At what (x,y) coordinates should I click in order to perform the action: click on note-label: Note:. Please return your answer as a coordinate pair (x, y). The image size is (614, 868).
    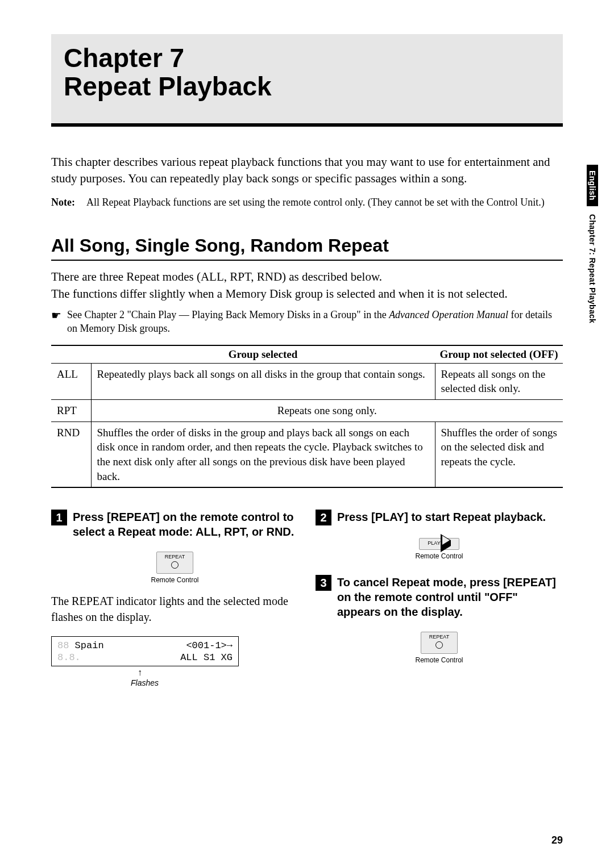
    Looking at the image, I should click on (69, 202).